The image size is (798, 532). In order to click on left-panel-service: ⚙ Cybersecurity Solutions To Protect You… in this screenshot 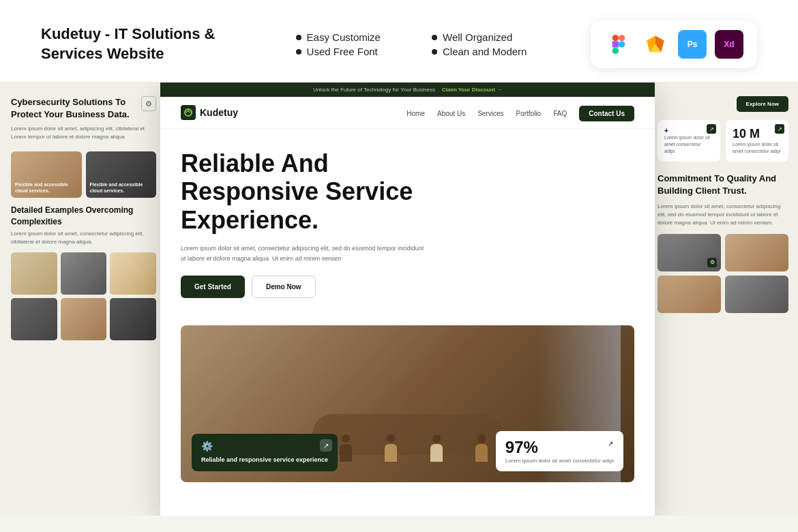, I will do `click(83, 119)`.